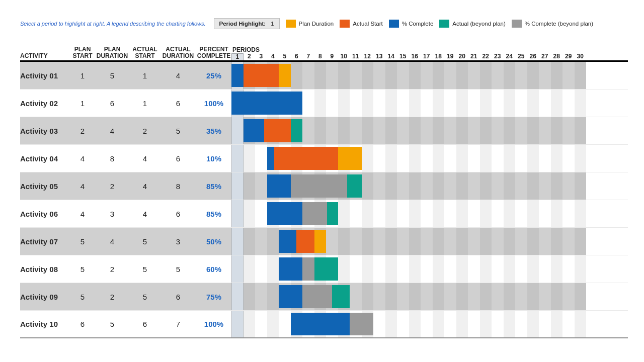 The width and height of the screenshot is (644, 362). I want to click on cell-percent-complete: 85%, so click(214, 186).